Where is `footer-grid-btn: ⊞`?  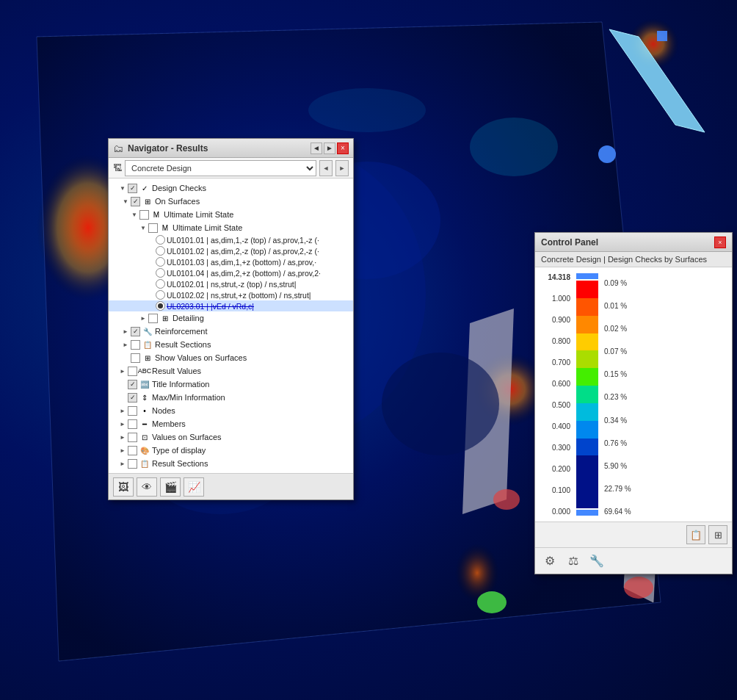 footer-grid-btn: ⊞ is located at coordinates (718, 535).